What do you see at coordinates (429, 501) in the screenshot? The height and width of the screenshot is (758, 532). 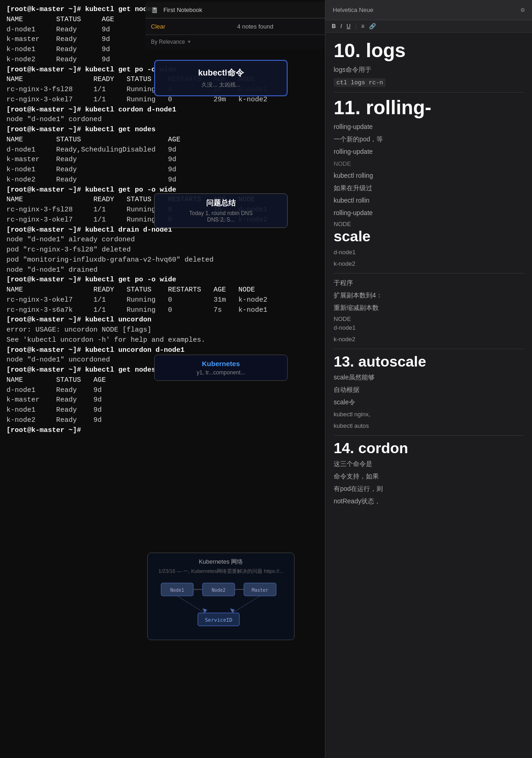 I see `section-14-body4: notReady状态，` at bounding box center [429, 501].